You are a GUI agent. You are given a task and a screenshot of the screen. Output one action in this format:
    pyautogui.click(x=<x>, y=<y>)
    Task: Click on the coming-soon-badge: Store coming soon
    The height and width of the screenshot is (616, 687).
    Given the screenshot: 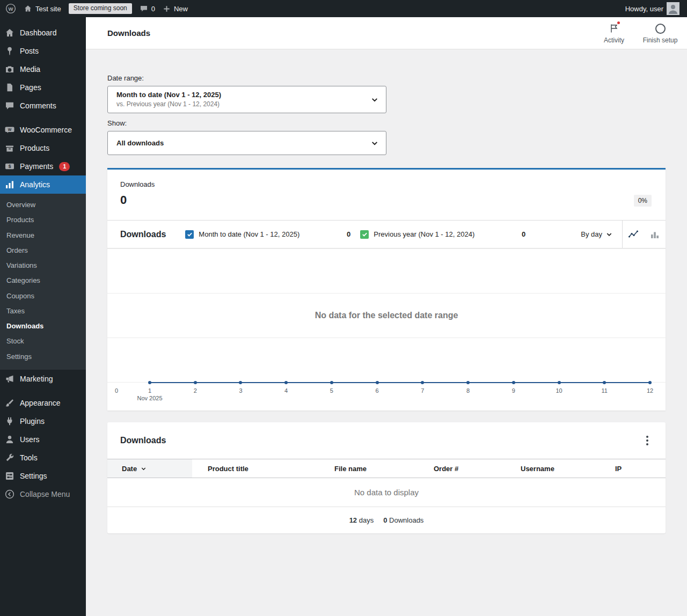 What is the action you would take?
    pyautogui.click(x=100, y=9)
    